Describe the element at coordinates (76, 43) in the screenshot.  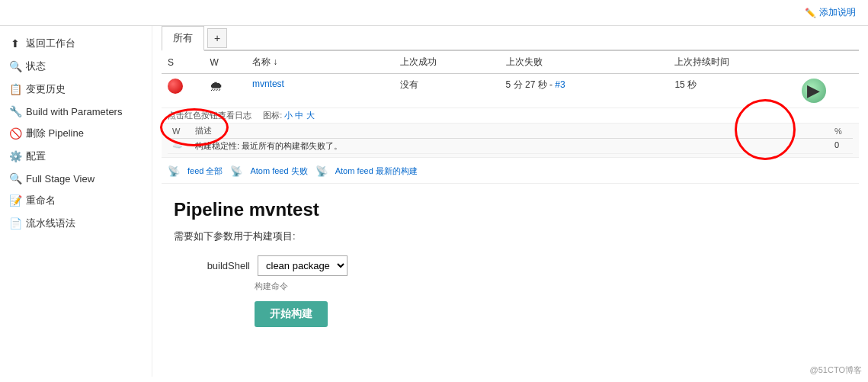
I see `sidebar-item-back: ⬆ 返回工作台` at that location.